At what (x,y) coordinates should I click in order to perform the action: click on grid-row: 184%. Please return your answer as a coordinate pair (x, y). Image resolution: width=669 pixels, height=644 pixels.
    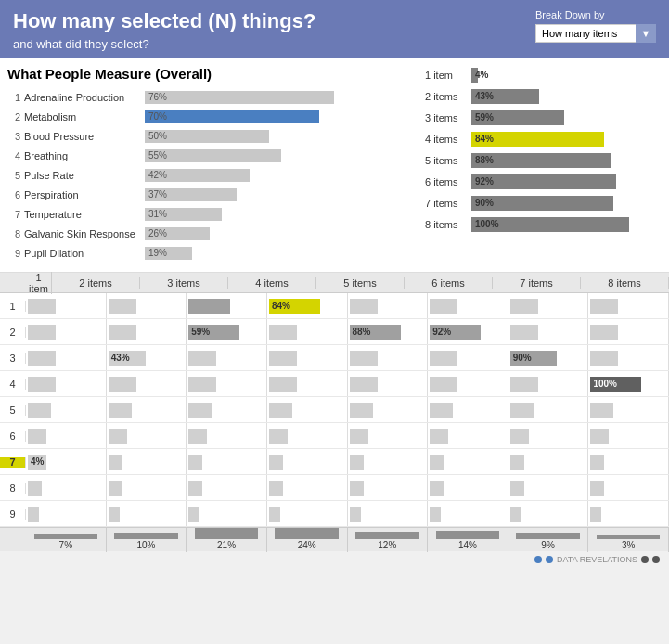
    Looking at the image, I should click on (334, 306).